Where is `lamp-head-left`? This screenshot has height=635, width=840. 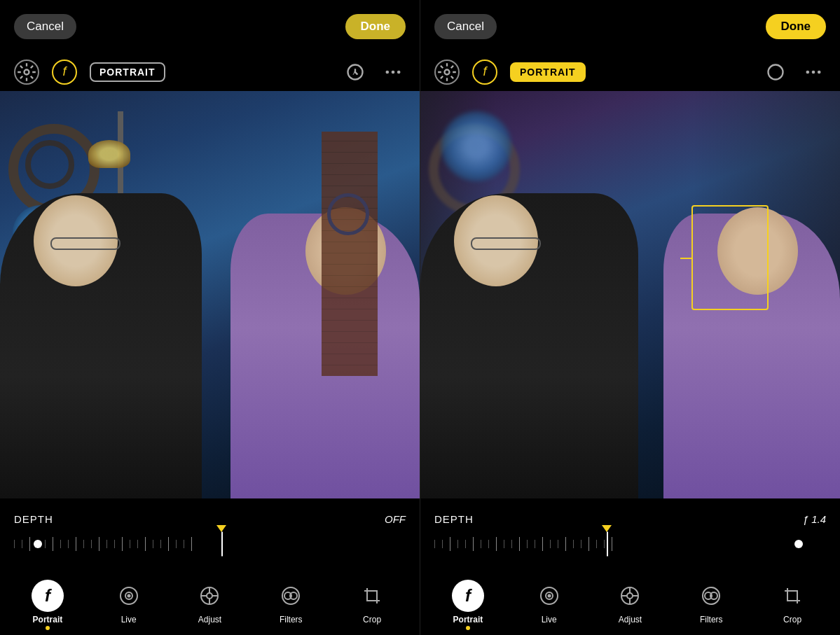
lamp-head-left is located at coordinates (109, 154).